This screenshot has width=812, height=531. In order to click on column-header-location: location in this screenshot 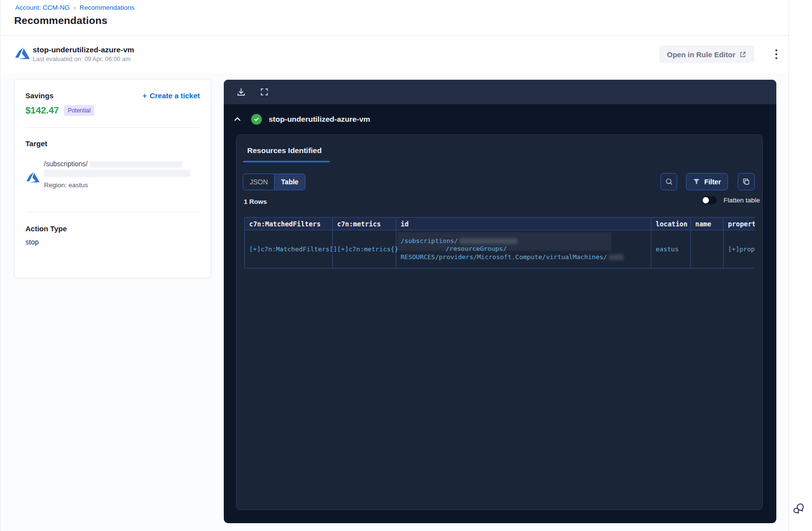, I will do `click(671, 224)`.